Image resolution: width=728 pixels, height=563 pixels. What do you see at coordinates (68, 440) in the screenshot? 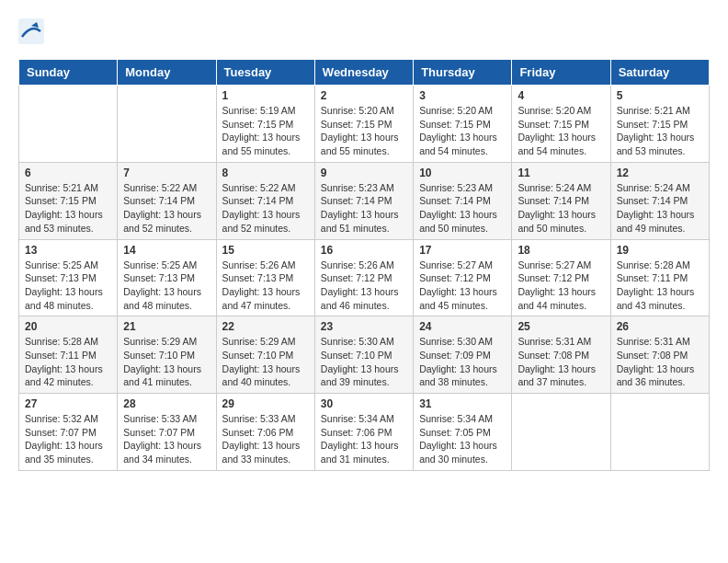
I see `day-info: Sunrise: 5:32 AM Sunset: 7:07 PM Dayligh…` at bounding box center [68, 440].